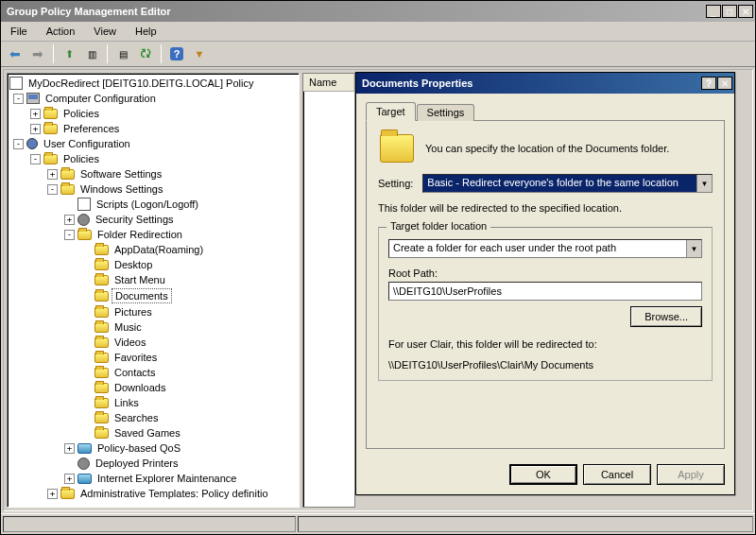 This screenshot has height=535, width=756. I want to click on tree-root: MyDocRedirect [DEITG10.DEITG.LOCAL] Poli…, so click(141, 83).